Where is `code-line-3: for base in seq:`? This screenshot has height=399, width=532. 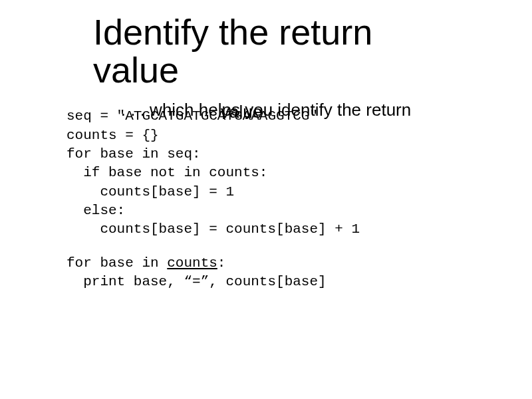 code-line-3: for base in seq: is located at coordinates (134, 154).